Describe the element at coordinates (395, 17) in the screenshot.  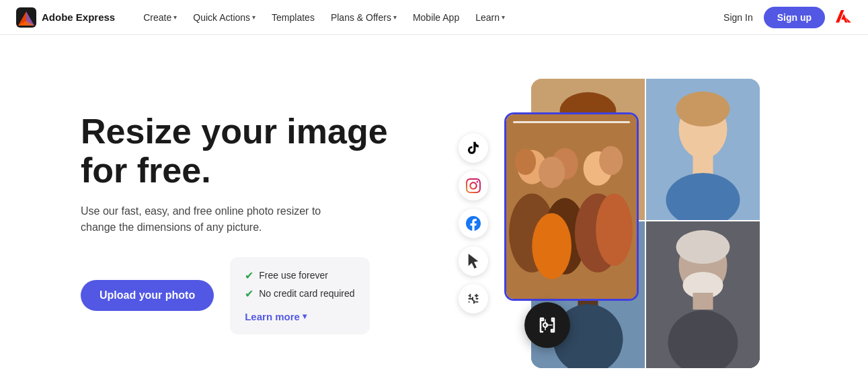
I see `plans-chevron-icon: ▾` at that location.